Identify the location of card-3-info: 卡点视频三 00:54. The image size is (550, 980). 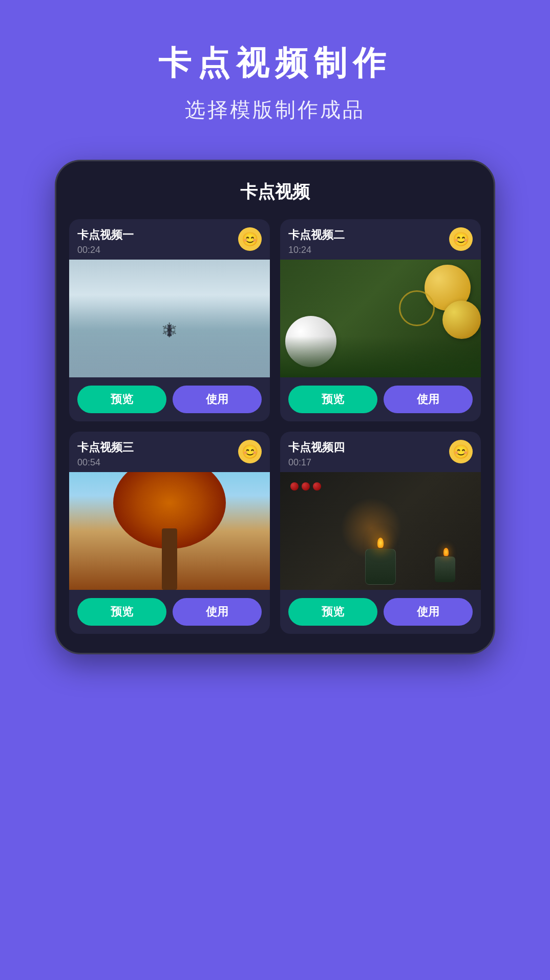
(105, 454).